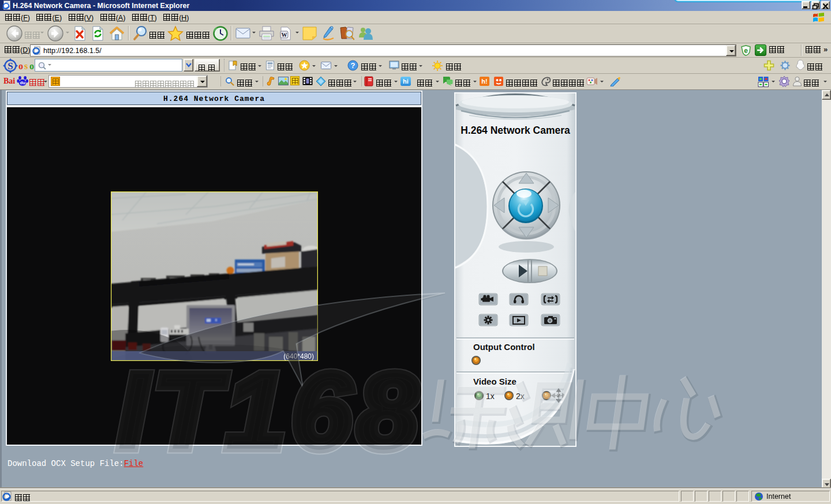 The width and height of the screenshot is (831, 504). I want to click on svg-text: Video Size, so click(495, 382).